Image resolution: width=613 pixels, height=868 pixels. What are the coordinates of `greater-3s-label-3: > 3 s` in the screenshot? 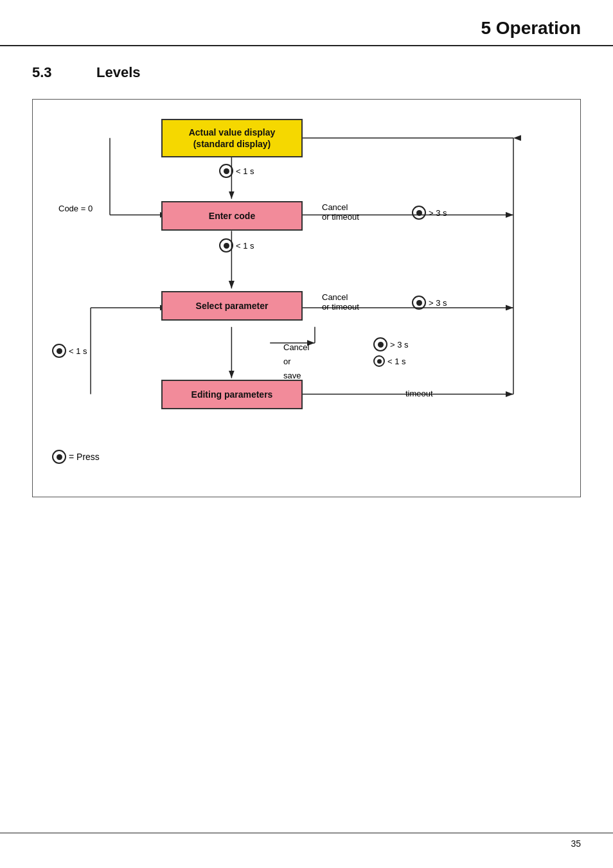 It's located at (391, 344).